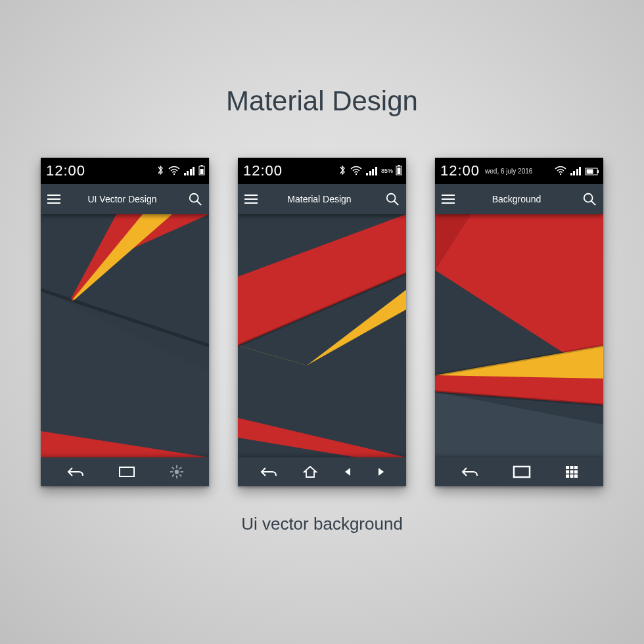 The image size is (644, 644). Describe the element at coordinates (124, 199) in the screenshot. I see `app-bar-title: UI Vector Design` at that location.